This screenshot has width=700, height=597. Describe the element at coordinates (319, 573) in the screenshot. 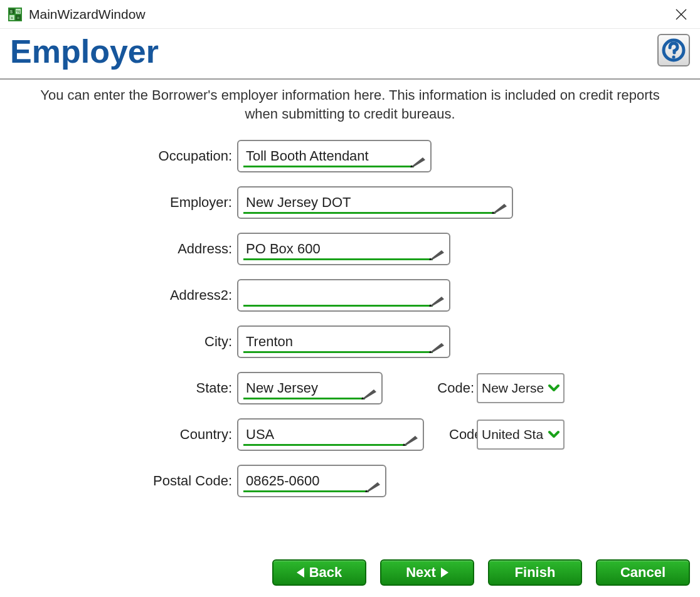

I see `back-button: Back` at that location.